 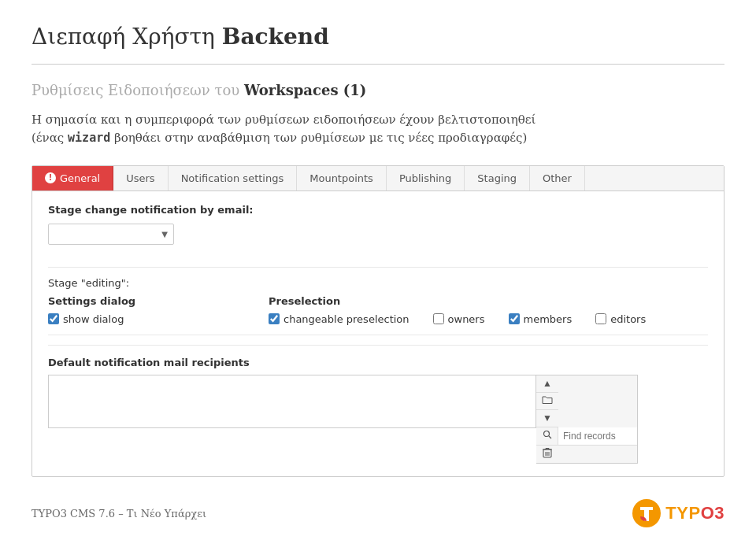 What do you see at coordinates (378, 129) in the screenshot?
I see `description: Η σημασία και η συμπεριφορά των ρυθμίσεω…` at bounding box center [378, 129].